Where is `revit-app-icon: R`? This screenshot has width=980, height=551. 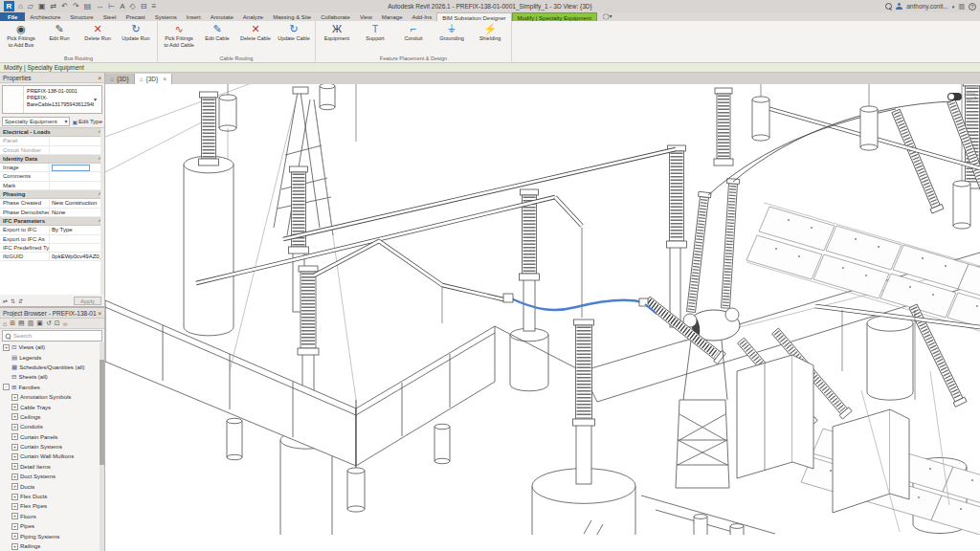 revit-app-icon: R is located at coordinates (10, 6).